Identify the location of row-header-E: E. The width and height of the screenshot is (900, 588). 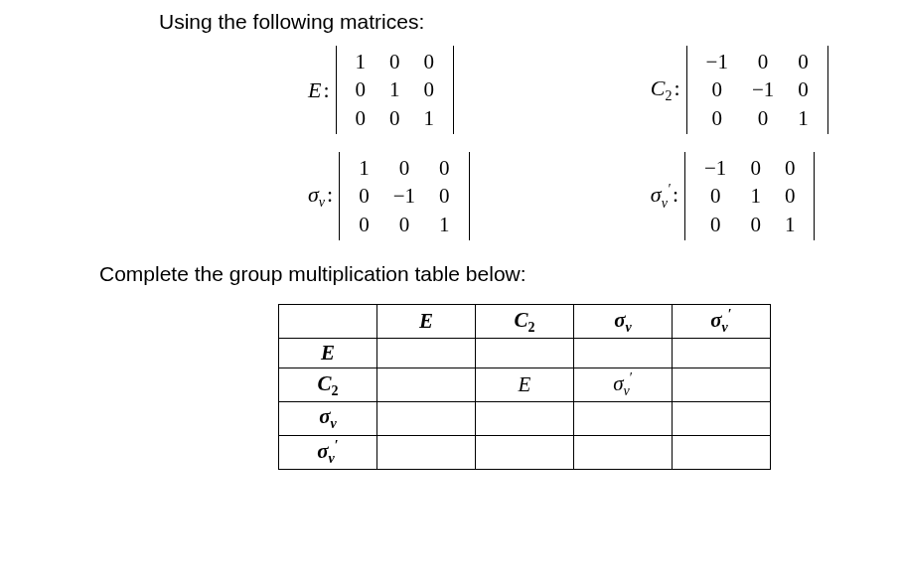
(328, 354).